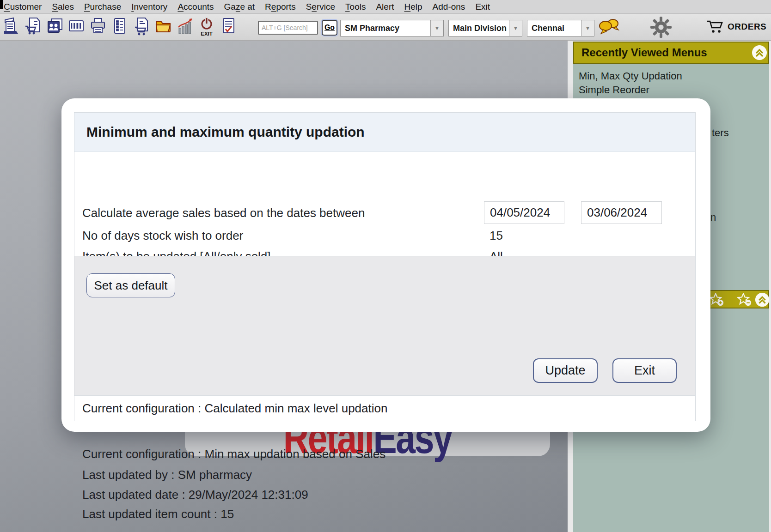  I want to click on toolbar: EXIT Go SM Pharmacy ▼ Main Division ▼ Ch…, so click(386, 27).